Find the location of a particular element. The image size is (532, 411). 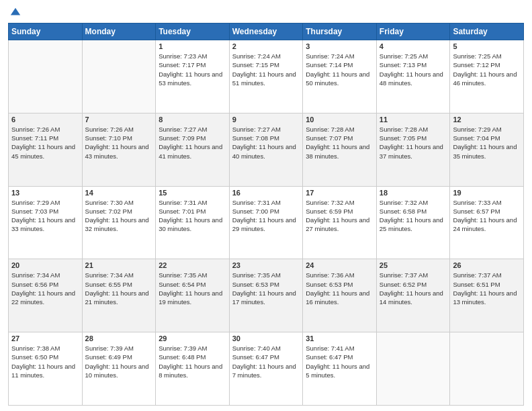

calendar-cell: 18Sunrise: 7:32 AMSunset: 6:58 PMDayligh… is located at coordinates (413, 223).